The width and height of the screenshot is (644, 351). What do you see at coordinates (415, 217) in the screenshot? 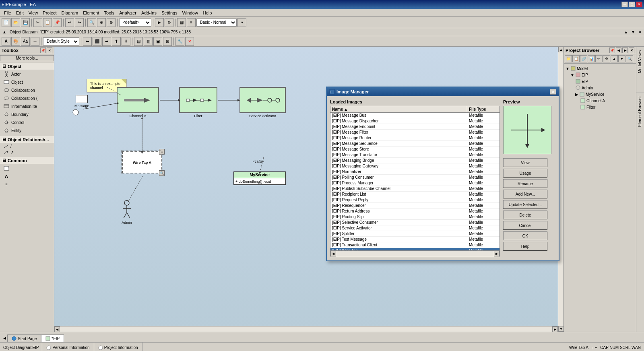
I see `image-row-18: [EIP] Routing SlipMetafile` at bounding box center [415, 217].